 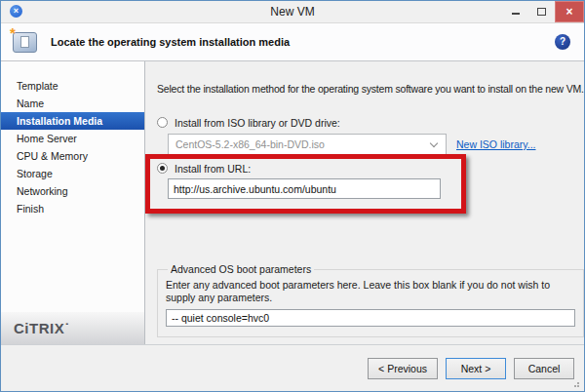 What do you see at coordinates (370, 318) in the screenshot?
I see `boot-params-input` at bounding box center [370, 318].